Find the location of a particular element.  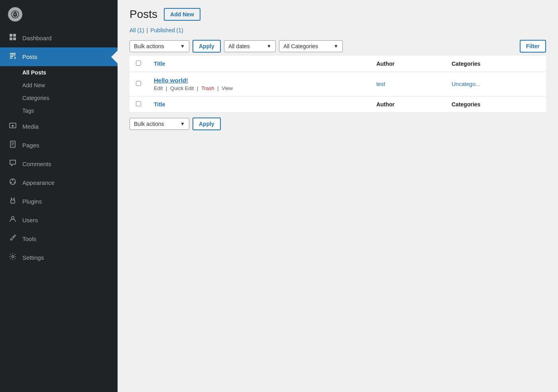

sidebar-item-categories: Categories is located at coordinates (59, 98).